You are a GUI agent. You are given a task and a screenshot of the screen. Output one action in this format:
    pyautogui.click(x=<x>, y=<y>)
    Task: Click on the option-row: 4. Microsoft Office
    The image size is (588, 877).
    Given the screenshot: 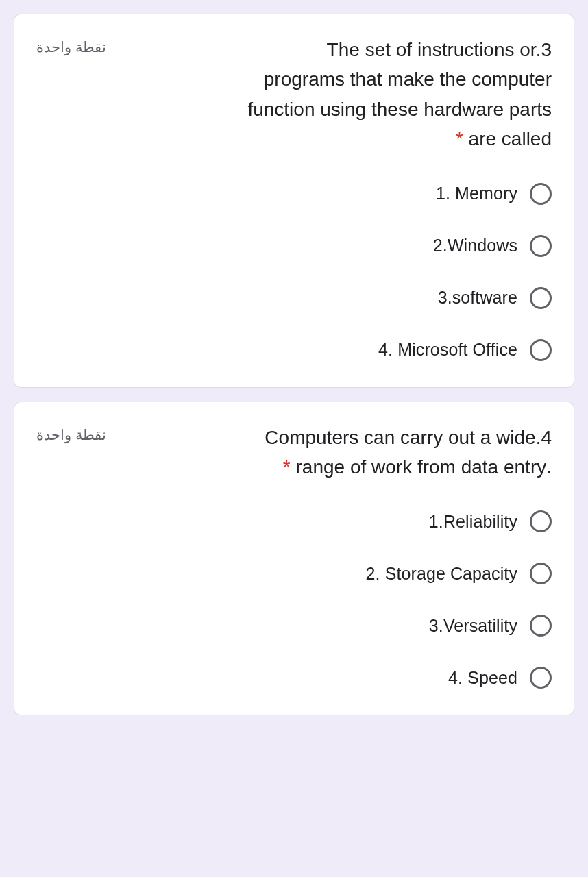 What is the action you would take?
    pyautogui.click(x=294, y=350)
    